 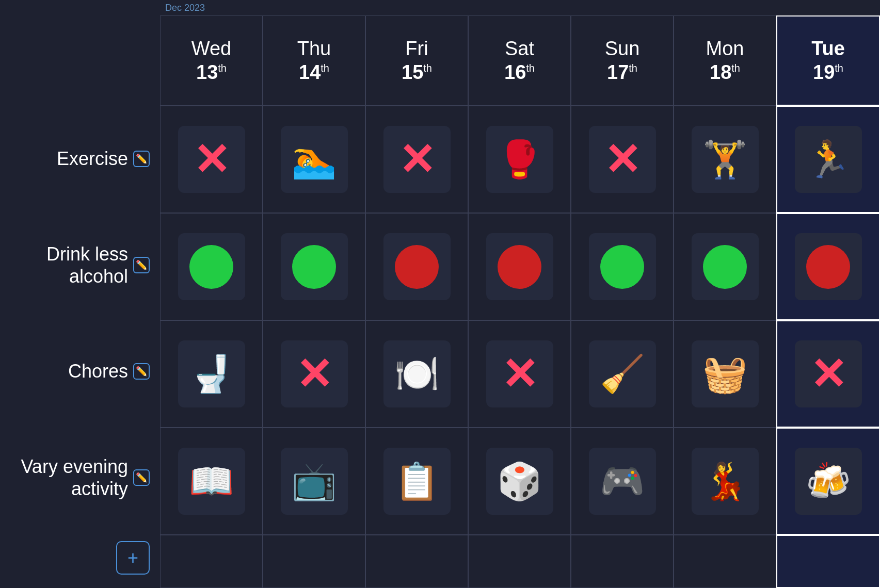 What do you see at coordinates (212, 159) in the screenshot?
I see `exercise-wed: ✕` at bounding box center [212, 159].